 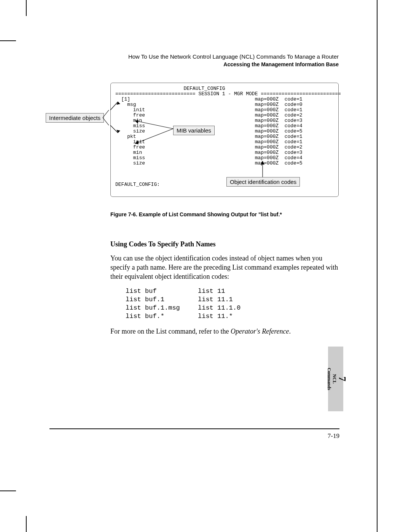 I want to click on tab-line1: NCL, so click(x=335, y=379).